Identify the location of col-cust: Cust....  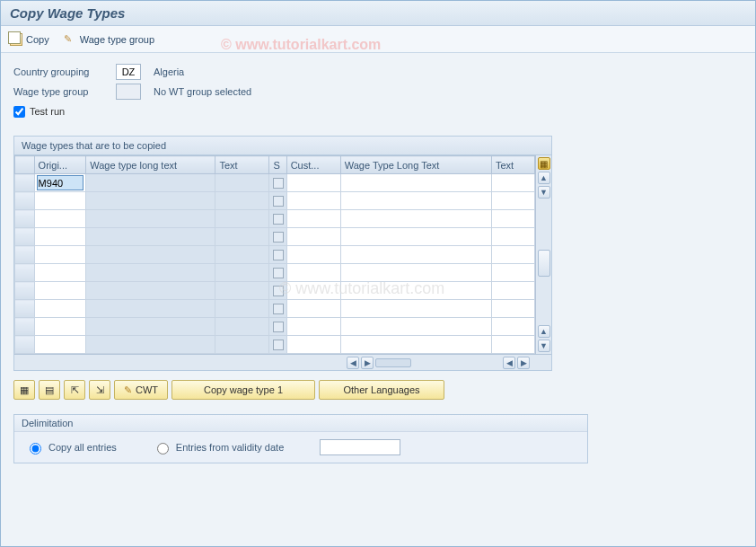
(313, 165).